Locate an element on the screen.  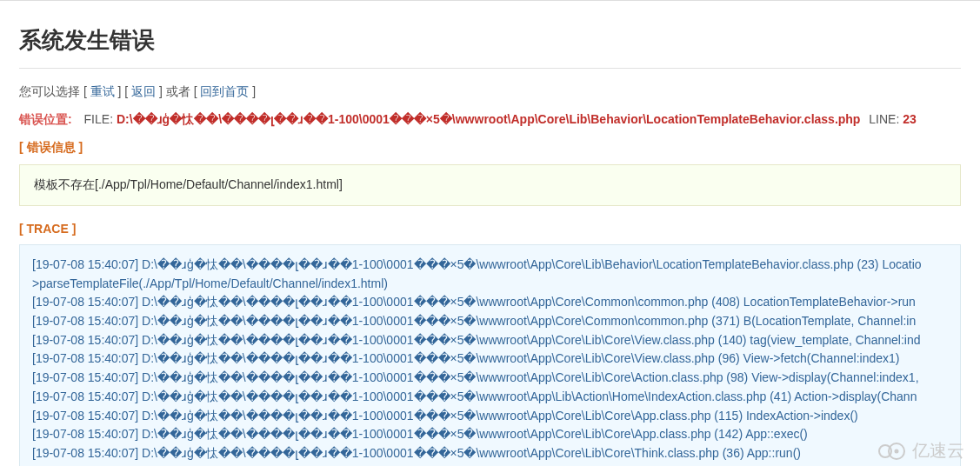
error-info-box: 模板不存在[./App/Tpl/Home/Default/Channel/ind… is located at coordinates (490, 185).